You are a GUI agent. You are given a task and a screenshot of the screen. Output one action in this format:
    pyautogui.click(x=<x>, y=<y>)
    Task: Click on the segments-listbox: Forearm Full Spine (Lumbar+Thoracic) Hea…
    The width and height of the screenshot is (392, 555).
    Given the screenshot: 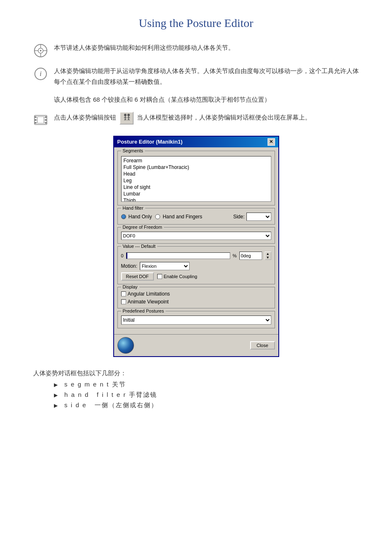 What is the action you would take?
    pyautogui.click(x=196, y=179)
    